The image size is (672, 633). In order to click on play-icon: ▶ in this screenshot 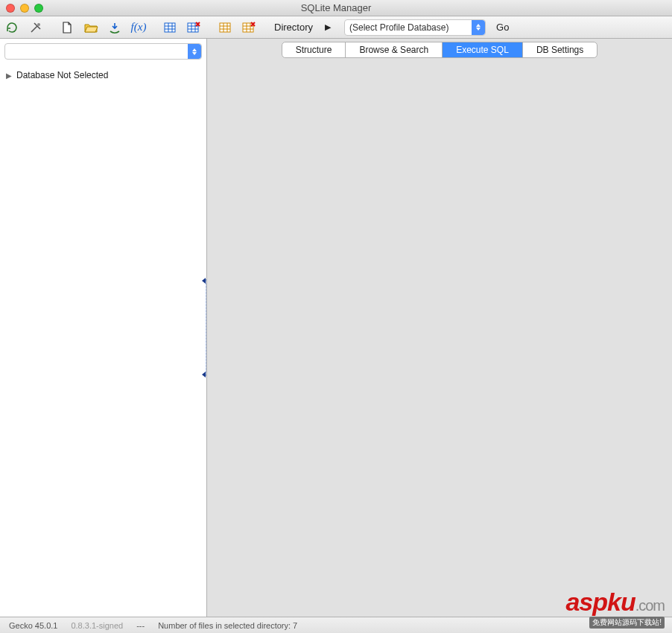, I will do `click(328, 27)`.